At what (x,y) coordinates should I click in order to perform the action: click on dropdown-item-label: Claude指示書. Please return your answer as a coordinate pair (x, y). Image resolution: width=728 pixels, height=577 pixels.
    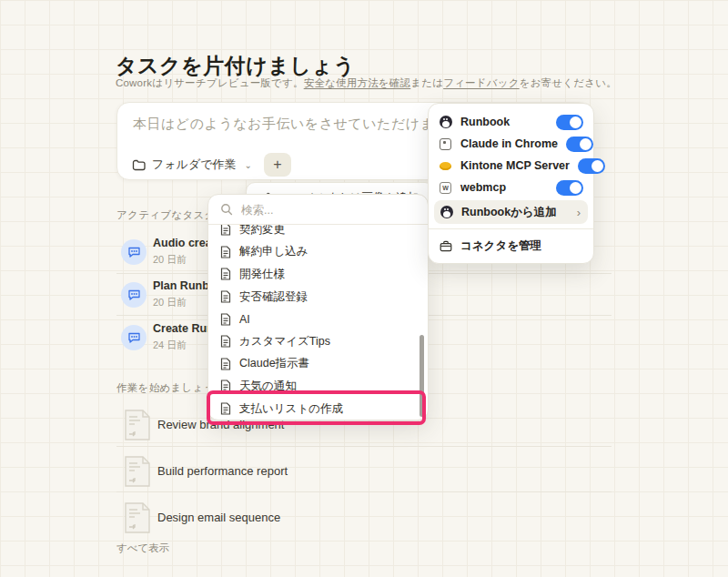
    Looking at the image, I should click on (275, 364).